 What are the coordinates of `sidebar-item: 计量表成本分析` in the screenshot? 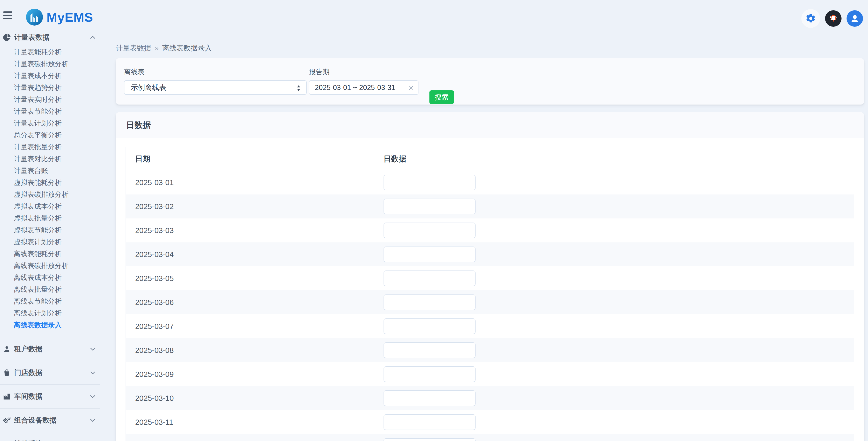 It's located at (50, 76).